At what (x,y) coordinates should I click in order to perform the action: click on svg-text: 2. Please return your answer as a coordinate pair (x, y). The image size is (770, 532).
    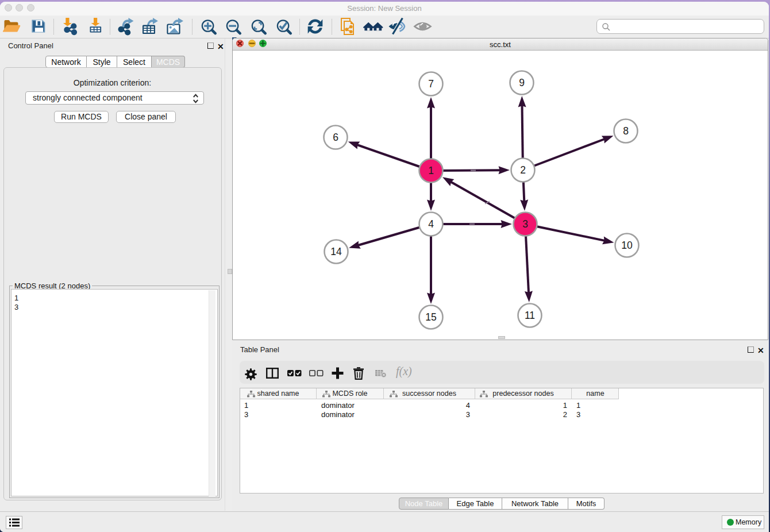
    Looking at the image, I should click on (523, 170).